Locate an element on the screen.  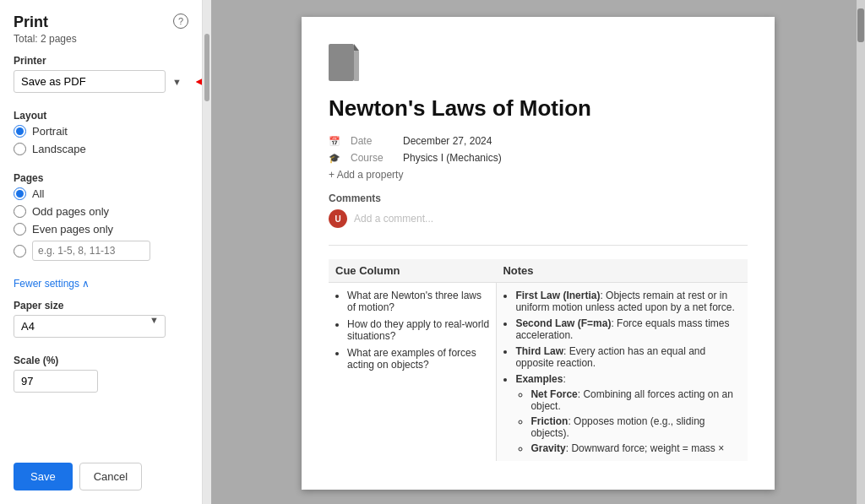
course-icon: 🎓 is located at coordinates (335, 159).